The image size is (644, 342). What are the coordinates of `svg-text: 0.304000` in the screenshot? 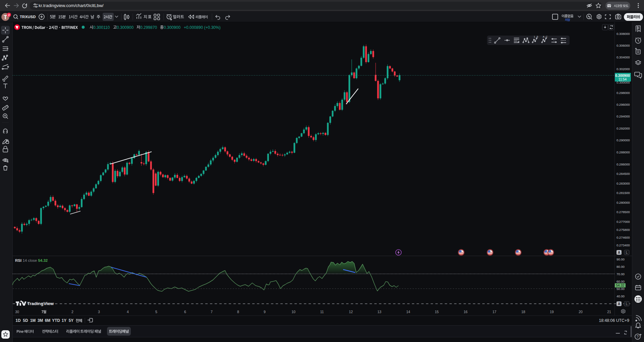 It's located at (623, 57).